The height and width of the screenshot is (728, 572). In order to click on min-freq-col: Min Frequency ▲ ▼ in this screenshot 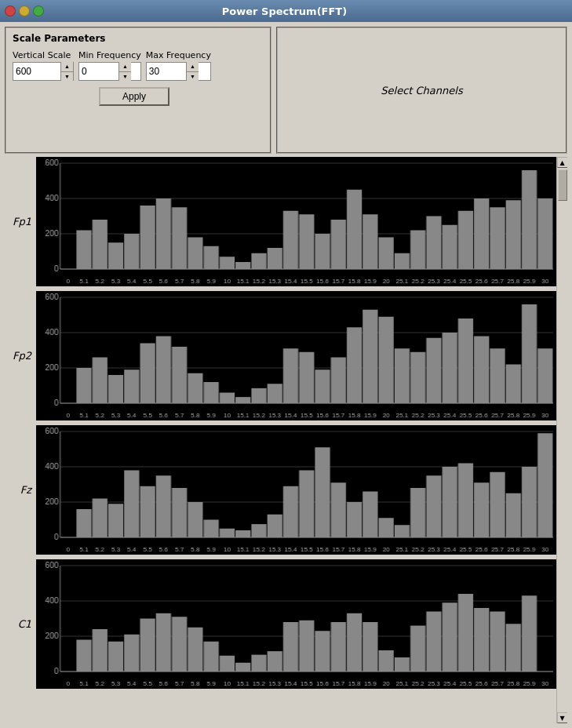, I will do `click(110, 66)`.